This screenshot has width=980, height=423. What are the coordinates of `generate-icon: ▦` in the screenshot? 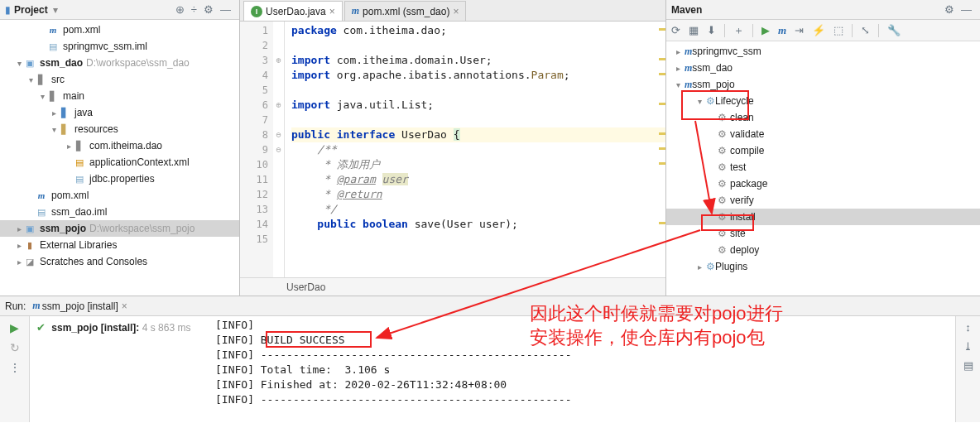 It's located at (694, 30).